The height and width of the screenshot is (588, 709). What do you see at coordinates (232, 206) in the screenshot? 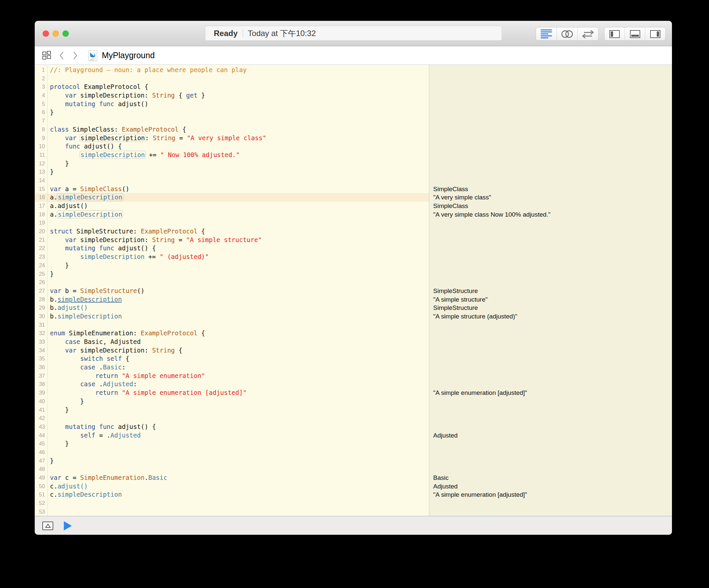
I see `code-line-row: 17a.adjust()` at bounding box center [232, 206].